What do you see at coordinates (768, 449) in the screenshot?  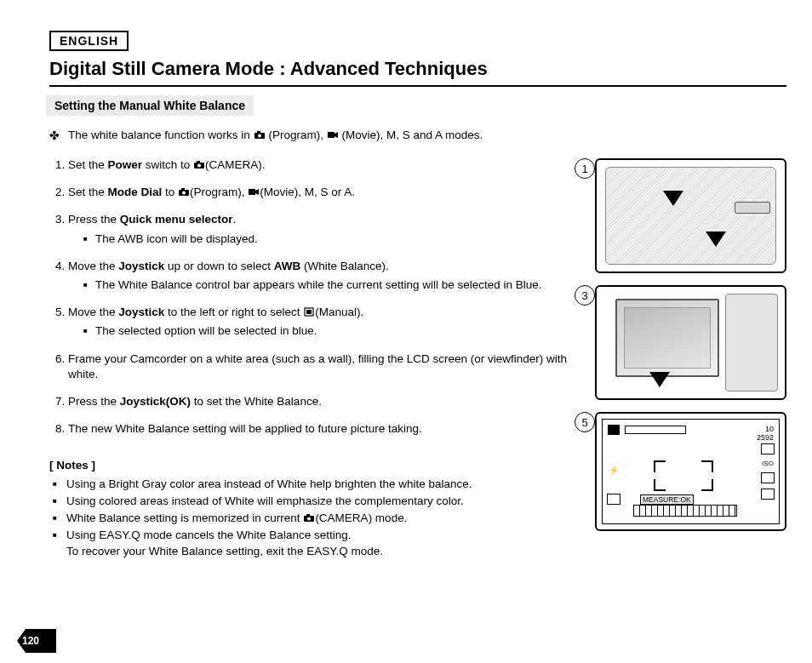 I see `battery-icon` at bounding box center [768, 449].